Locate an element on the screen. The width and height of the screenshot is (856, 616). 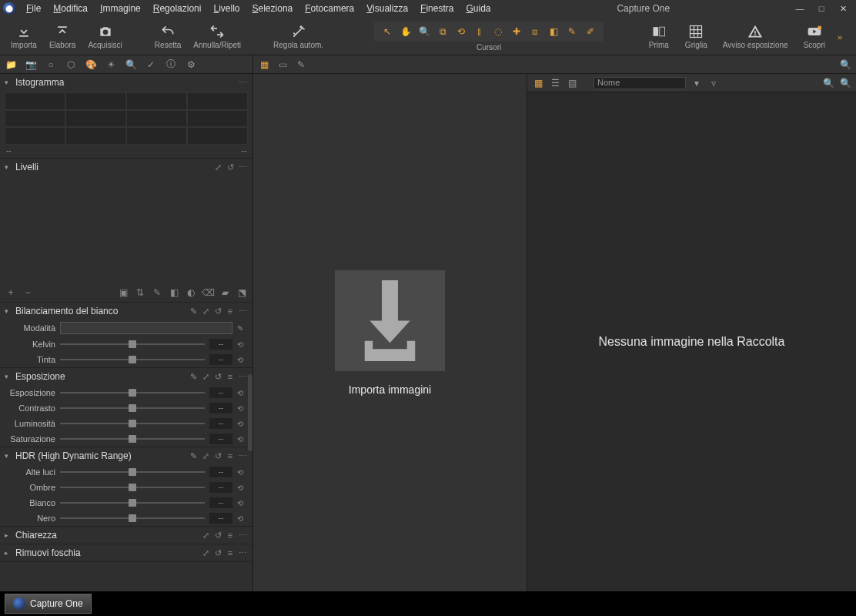
tab-details: 🔍 is located at coordinates (131, 65).